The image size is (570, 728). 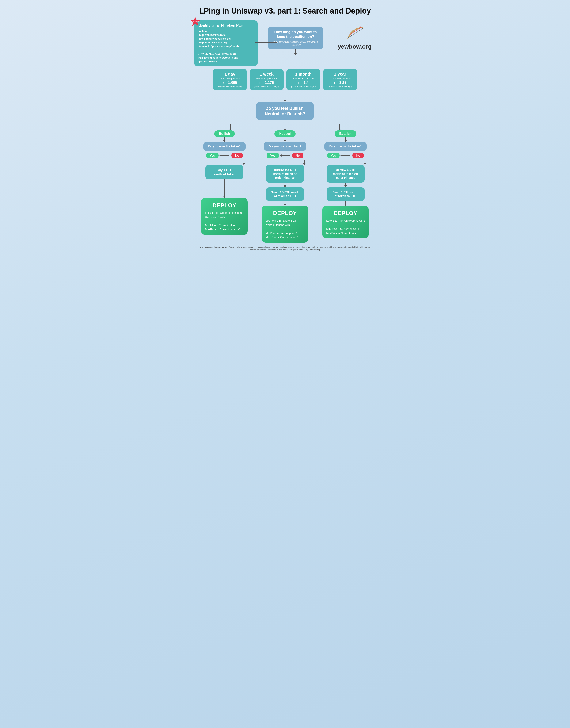 What do you see at coordinates (230, 79) in the screenshot?
I see `period-1day-sub: Your scaling factor is` at bounding box center [230, 79].